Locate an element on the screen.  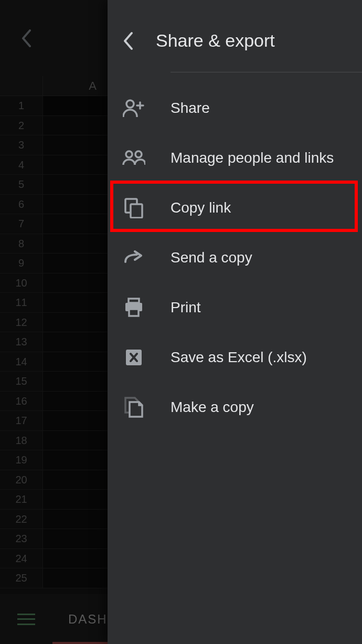
menu-item-send-a-copy: Send a copy is located at coordinates (235, 257).